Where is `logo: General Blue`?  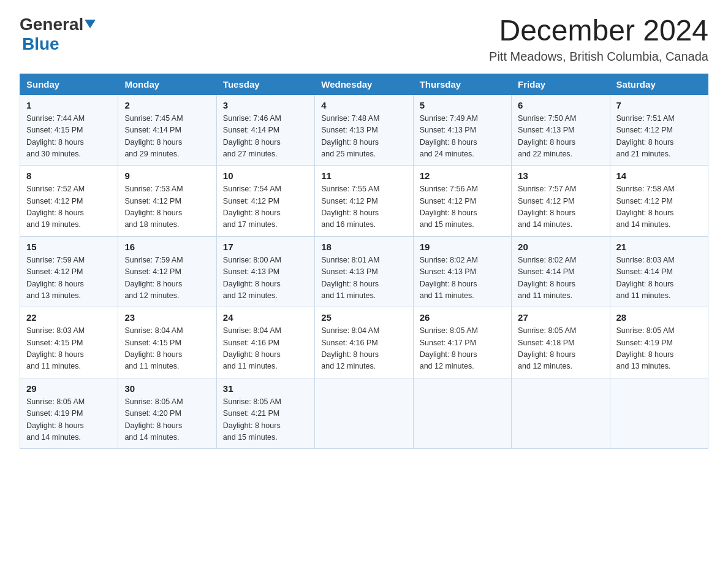 logo: General Blue is located at coordinates (58, 34).